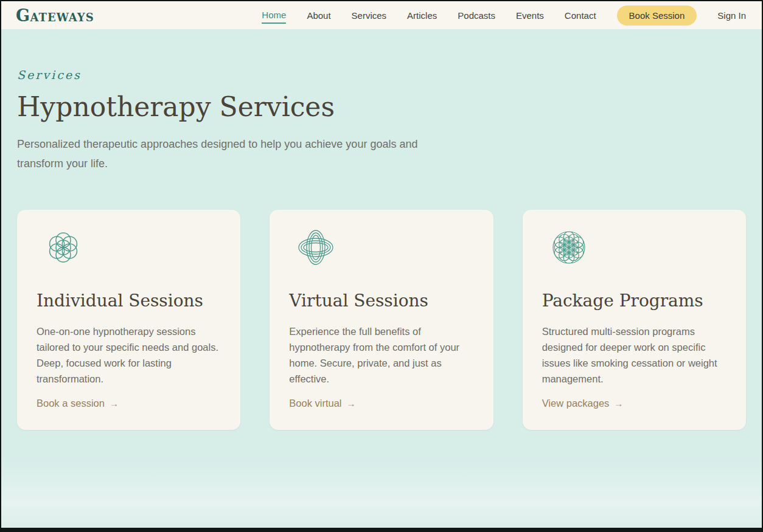  What do you see at coordinates (476, 16) in the screenshot?
I see `nav-item-podcasts: Podcasts` at bounding box center [476, 16].